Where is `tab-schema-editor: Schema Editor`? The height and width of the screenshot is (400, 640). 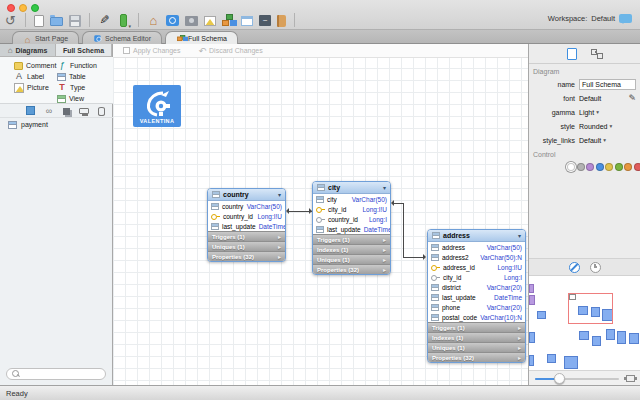
tab-schema-editor: Schema Editor is located at coordinates (122, 38).